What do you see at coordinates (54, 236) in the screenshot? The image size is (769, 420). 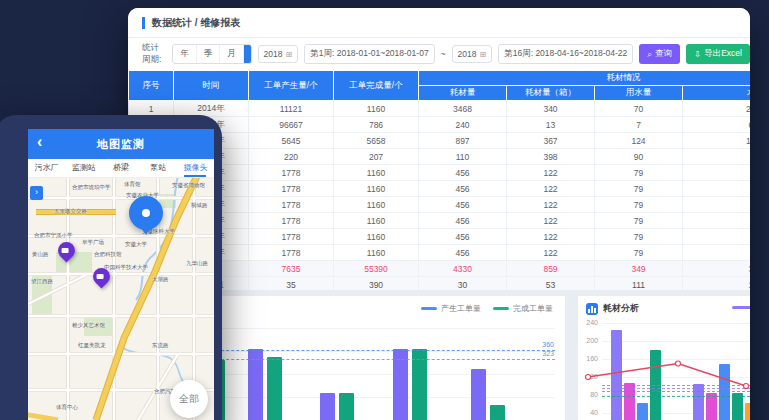 I see `map-label: 合肥市宁溪小学` at bounding box center [54, 236].